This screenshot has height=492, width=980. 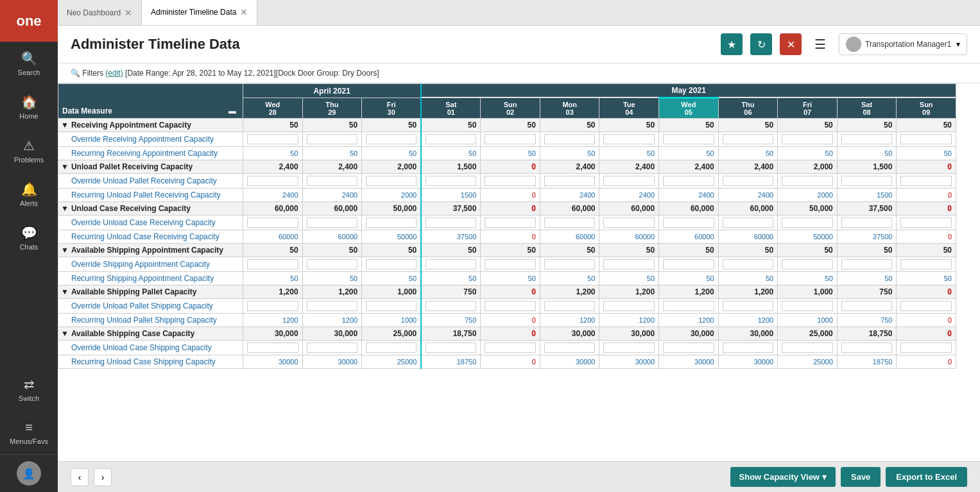 I want to click on sidebar-item-switch: ⇄ Switch, so click(x=29, y=389).